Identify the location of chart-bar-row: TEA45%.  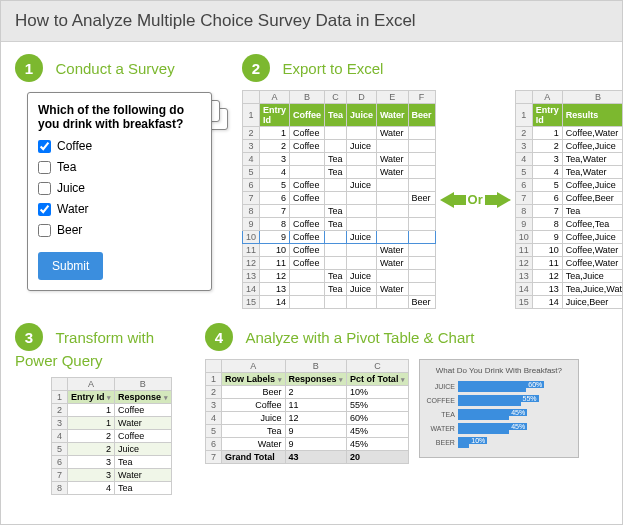
(499, 414).